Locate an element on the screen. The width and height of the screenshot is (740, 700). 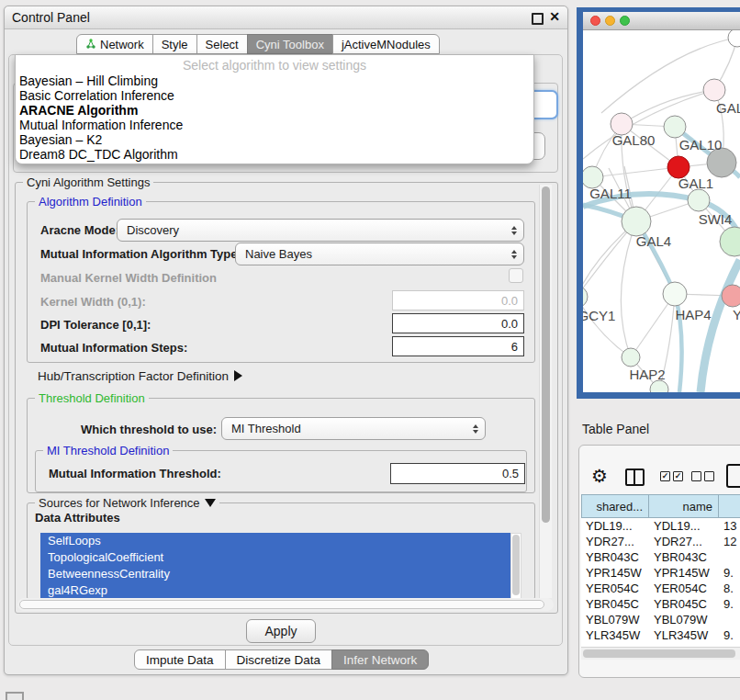
dropdown-item: Mutual Information Inference is located at coordinates (275, 125).